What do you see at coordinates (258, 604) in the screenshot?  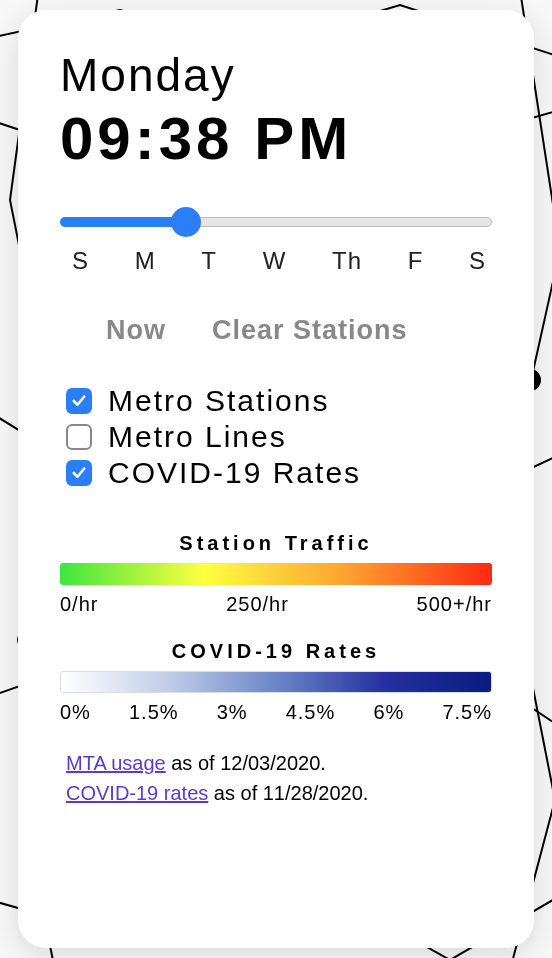 I see `tick: 250/hr` at bounding box center [258, 604].